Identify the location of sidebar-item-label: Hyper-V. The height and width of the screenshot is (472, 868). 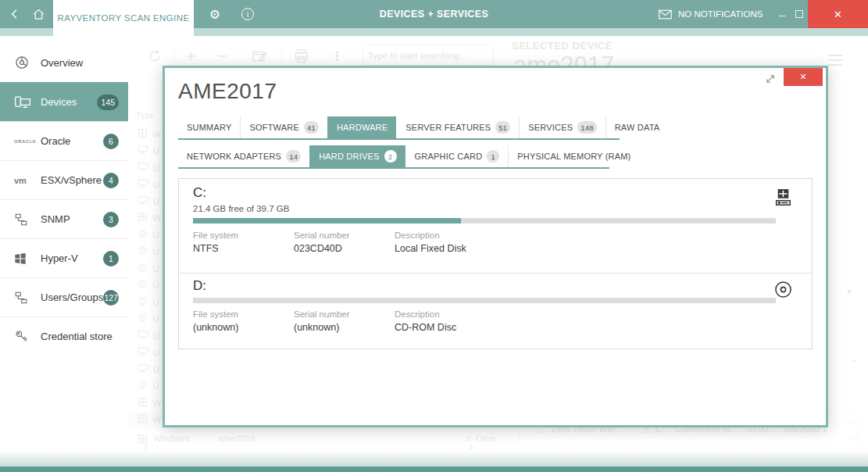
(59, 258).